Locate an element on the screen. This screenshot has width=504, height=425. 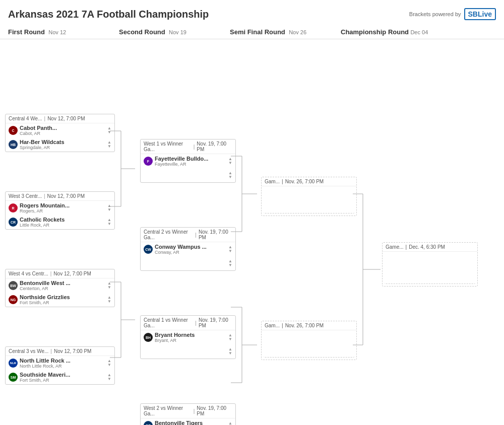
team-name-s3-1: Bryant Hornets is located at coordinates (191, 335).